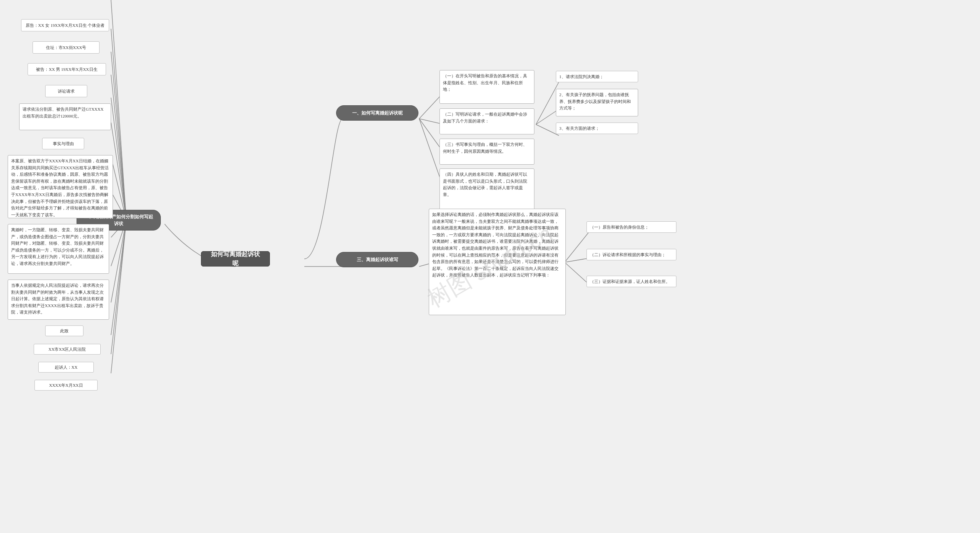 Image resolution: width=980 pixels, height=533 pixels. What do you see at coordinates (632, 255) in the screenshot?
I see `rb2-sub-2: （二）诉讼请求和所根据的事实与理由；` at bounding box center [632, 255].